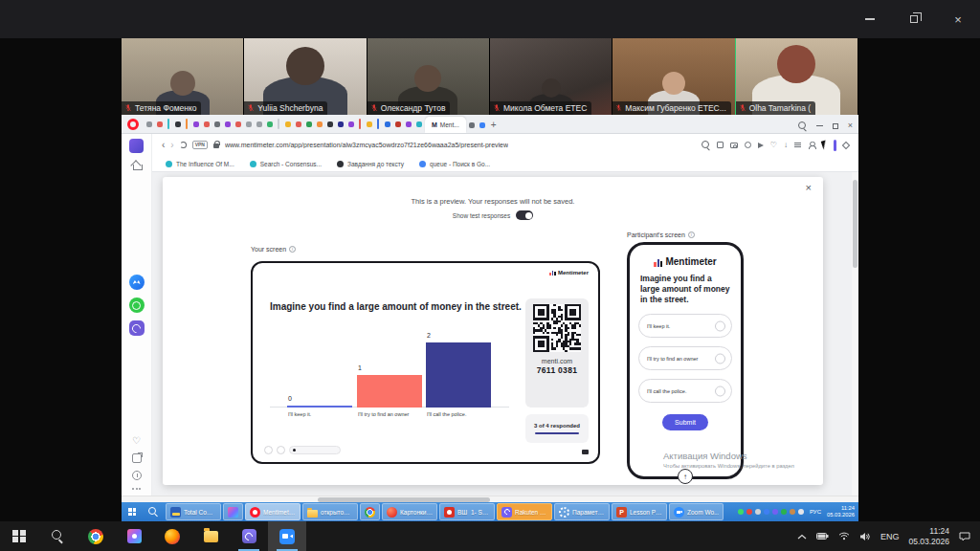 The width and height of the screenshot is (980, 551). Describe the element at coordinates (367, 145) in the screenshot. I see `url-text: www.mentimeter.com/app/presentation/alw3…` at that location.